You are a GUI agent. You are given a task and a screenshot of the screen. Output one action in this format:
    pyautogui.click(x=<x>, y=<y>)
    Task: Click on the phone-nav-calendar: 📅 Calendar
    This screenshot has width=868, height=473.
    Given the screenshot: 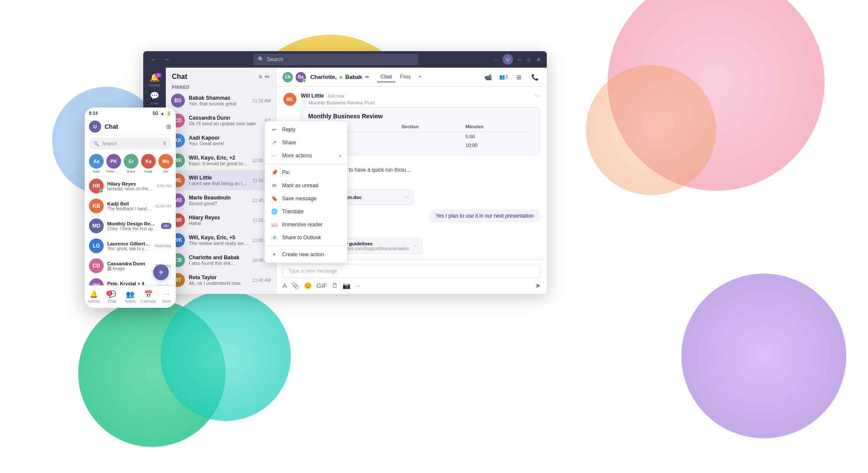 What is the action you would take?
    pyautogui.click(x=148, y=297)
    